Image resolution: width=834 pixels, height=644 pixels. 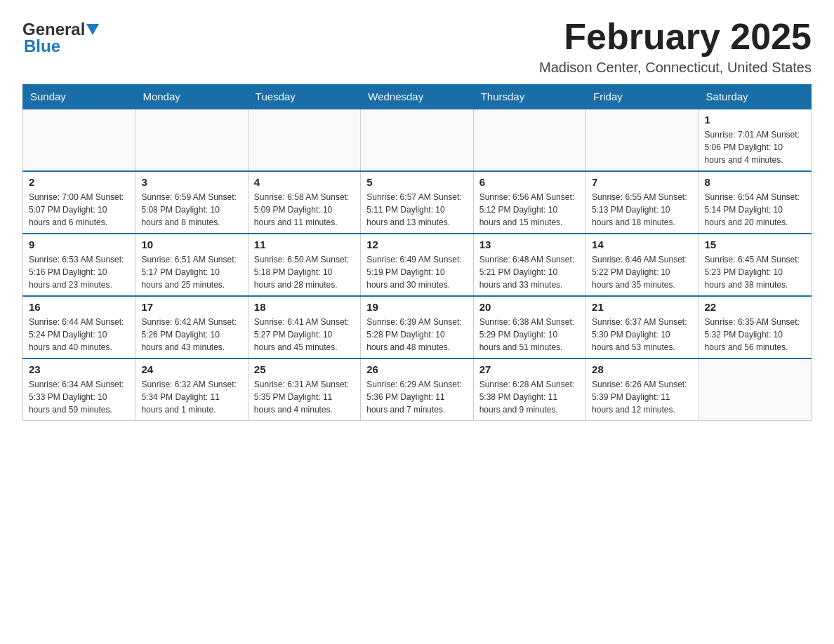 I want to click on title-block: February 2025 Madison Center, Connecticu…, so click(x=675, y=46).